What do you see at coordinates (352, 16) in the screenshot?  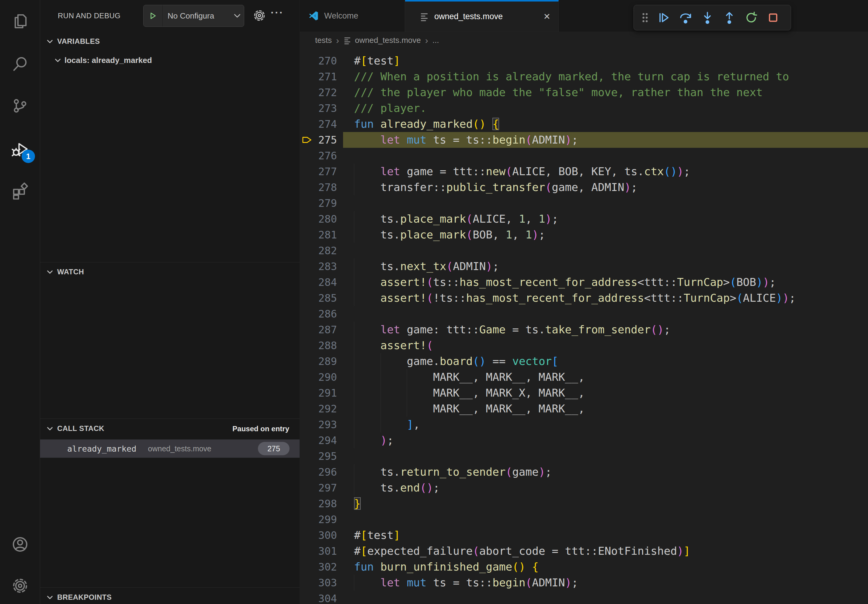 I see `tab-welcome: Welcome` at bounding box center [352, 16].